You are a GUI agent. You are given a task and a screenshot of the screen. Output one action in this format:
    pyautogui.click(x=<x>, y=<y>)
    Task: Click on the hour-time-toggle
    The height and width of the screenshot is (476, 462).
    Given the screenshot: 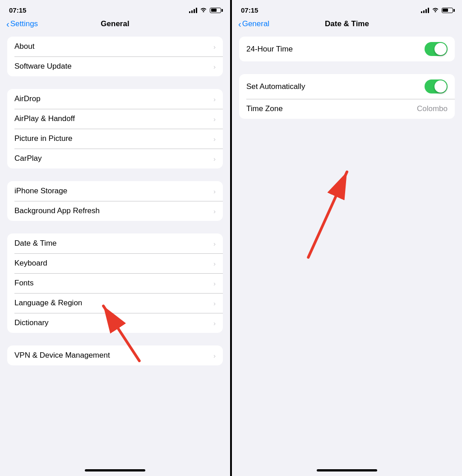 What is the action you would take?
    pyautogui.click(x=436, y=49)
    